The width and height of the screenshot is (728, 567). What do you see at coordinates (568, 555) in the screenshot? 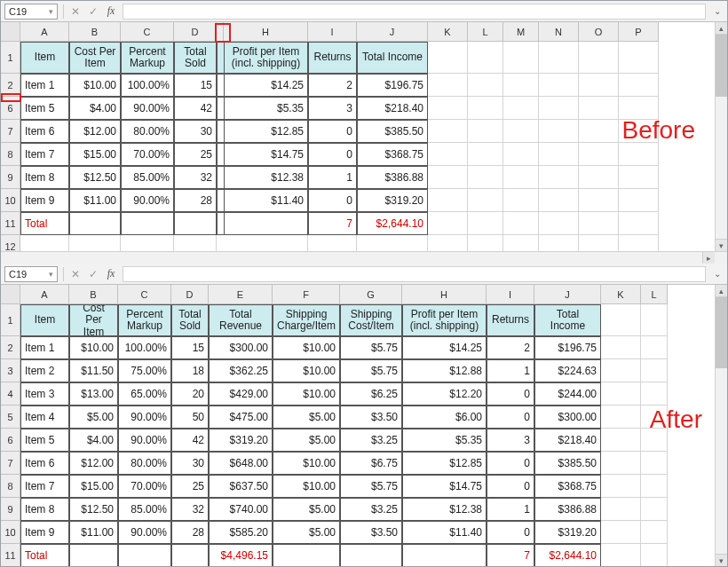
I see `total-cell: $2,644.10` at bounding box center [568, 555].